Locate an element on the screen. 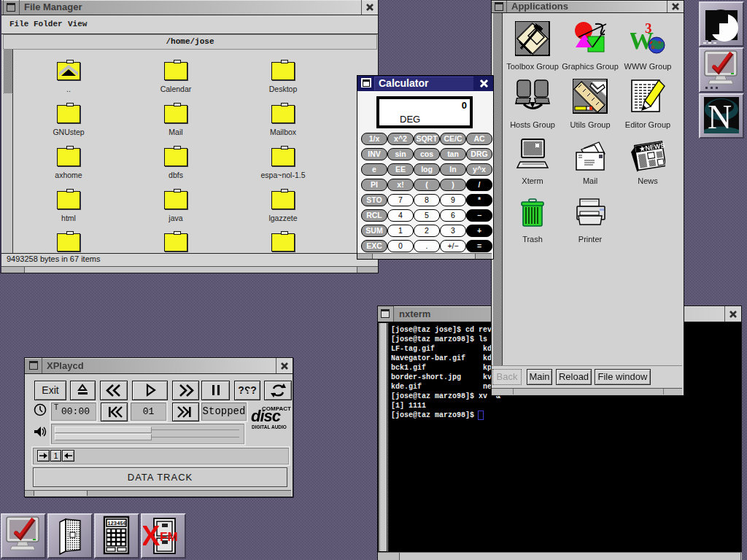 This screenshot has height=560, width=747. svg-text: N is located at coordinates (719, 117).